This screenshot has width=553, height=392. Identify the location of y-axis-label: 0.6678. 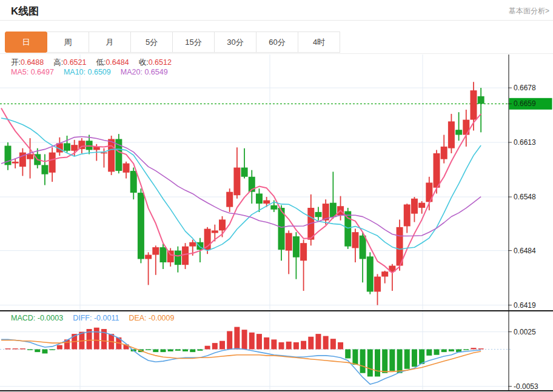
(525, 88).